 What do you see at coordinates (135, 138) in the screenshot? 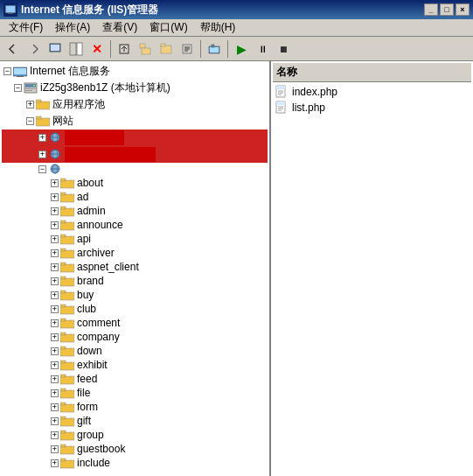
I see `tree-site1: +` at bounding box center [135, 138].